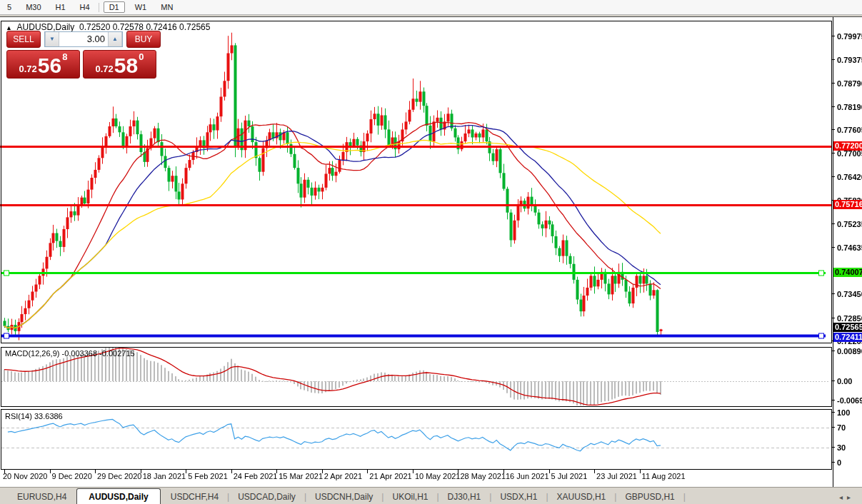 This screenshot has width=862, height=504. I want to click on date-label: 5 Jul 2021, so click(570, 476).